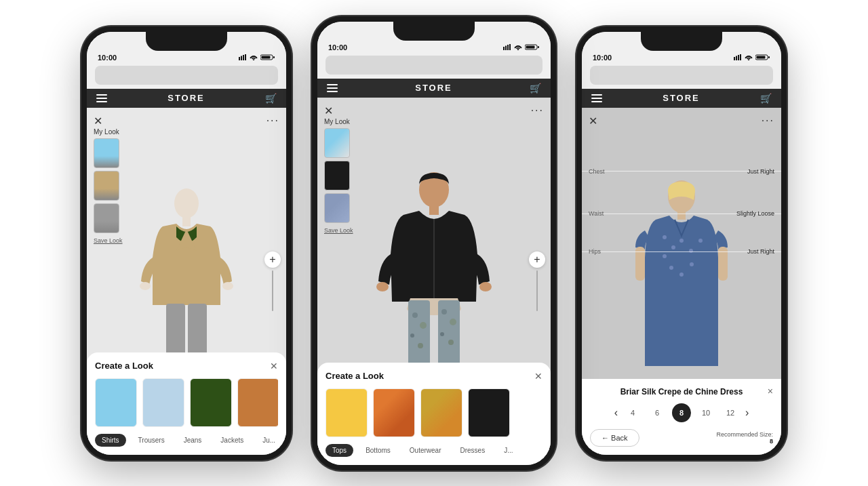  What do you see at coordinates (682, 214) in the screenshot?
I see `phone-3-fit-overlay: Chest Just Right Waist Slightly Loose Hi…` at bounding box center [682, 214].